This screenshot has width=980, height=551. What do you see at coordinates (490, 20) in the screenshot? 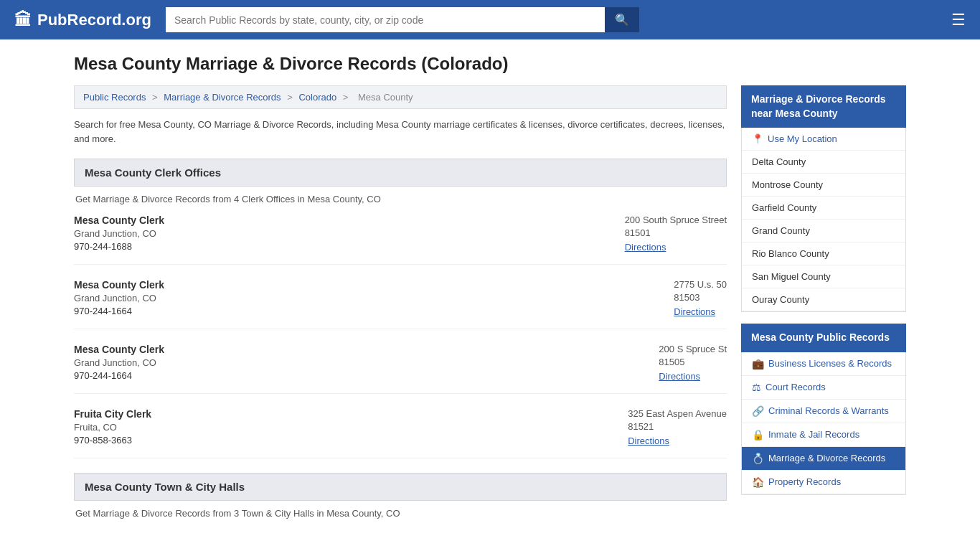
I see `site-header: 🏛 PubRecord.org 🔍 ☰` at bounding box center [490, 20].